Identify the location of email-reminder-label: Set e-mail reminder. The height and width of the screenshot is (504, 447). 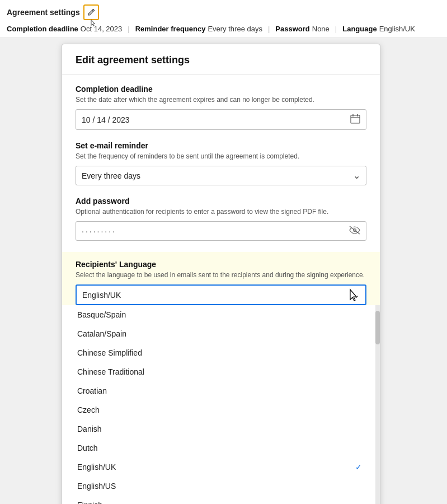
(221, 146).